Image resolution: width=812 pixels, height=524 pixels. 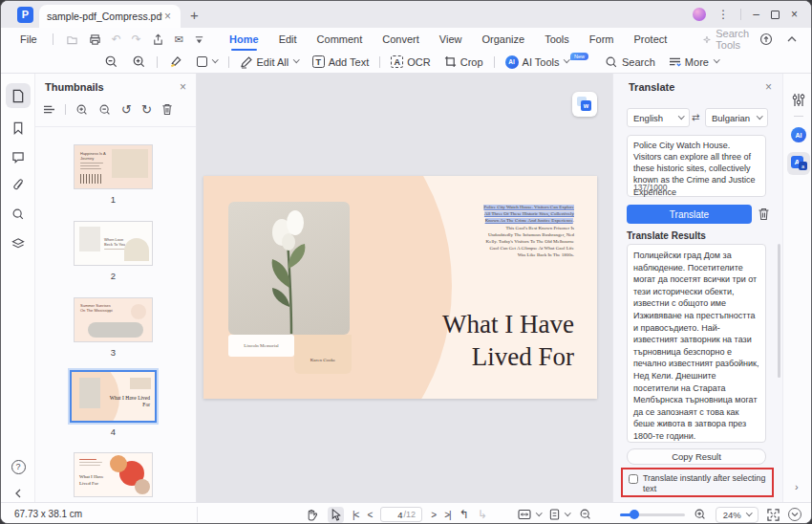 What do you see at coordinates (139, 61) in the screenshot?
I see `zoom-in-icon` at bounding box center [139, 61].